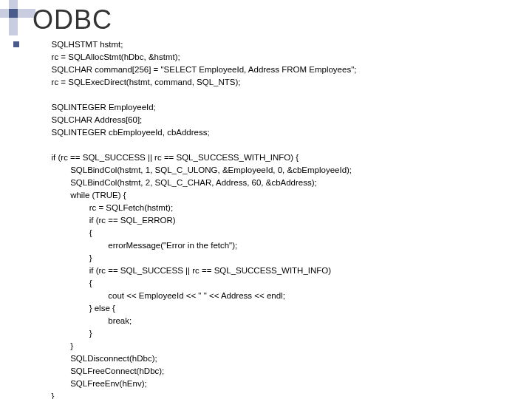 Image resolution: width=532 pixels, height=399 pixels. Describe the element at coordinates (72, 20) in the screenshot. I see `slide-title: ODBC` at that location.